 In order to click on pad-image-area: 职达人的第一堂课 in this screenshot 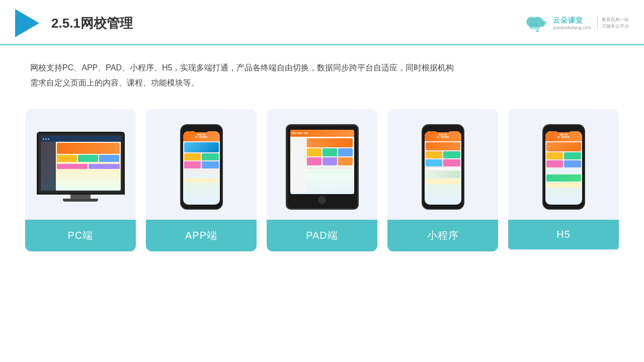, I will do `click(322, 164)`.